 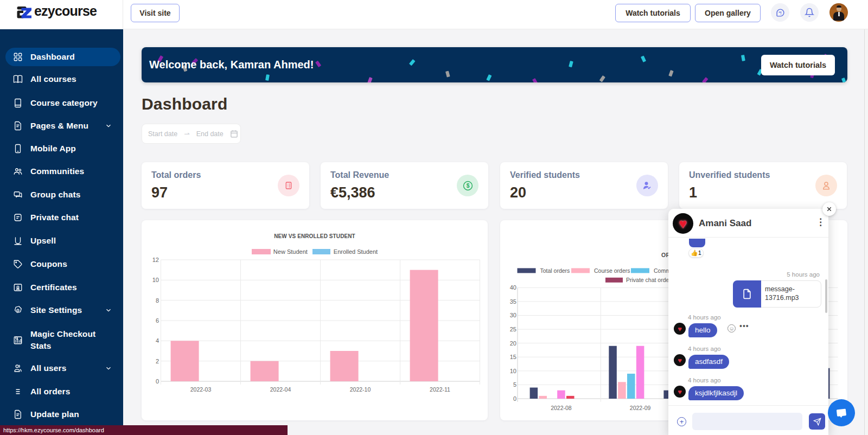 What do you see at coordinates (440, 389) in the screenshot?
I see `svg-text: 2022-11` at bounding box center [440, 389].